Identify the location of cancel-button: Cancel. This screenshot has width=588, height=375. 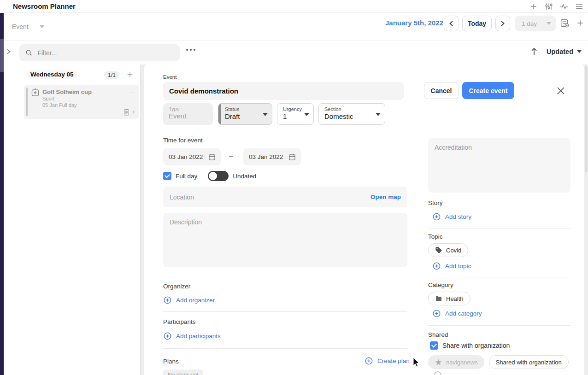
(441, 90).